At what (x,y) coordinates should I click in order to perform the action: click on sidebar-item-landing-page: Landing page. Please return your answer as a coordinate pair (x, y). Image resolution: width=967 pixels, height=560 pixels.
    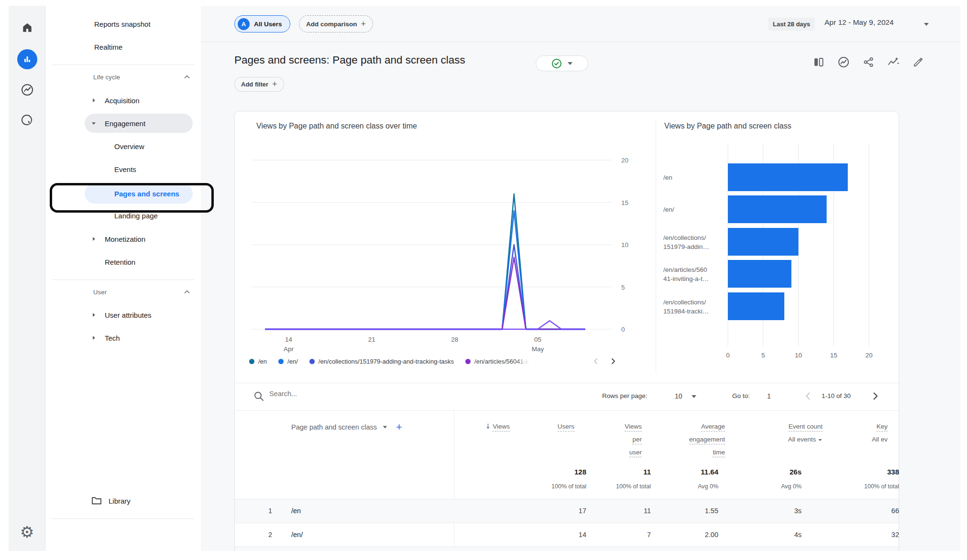
    Looking at the image, I should click on (123, 215).